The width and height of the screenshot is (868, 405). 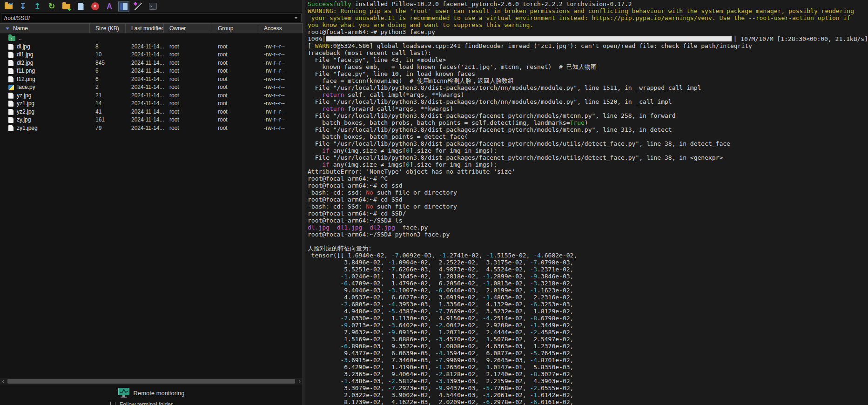 I want to click on path-dropdown-button, so click(x=296, y=18).